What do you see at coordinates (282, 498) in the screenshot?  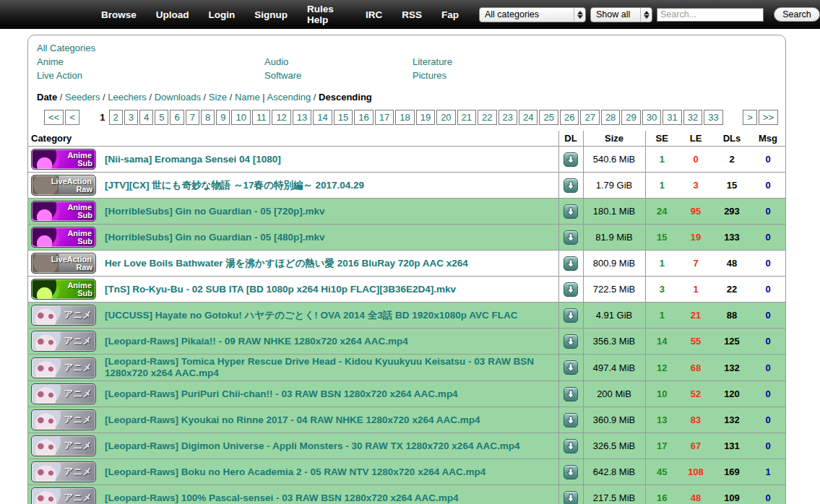 I see `torrent-title-link: [Leopard-Raws] 100% Pascal-sensei - 03 R…` at bounding box center [282, 498].